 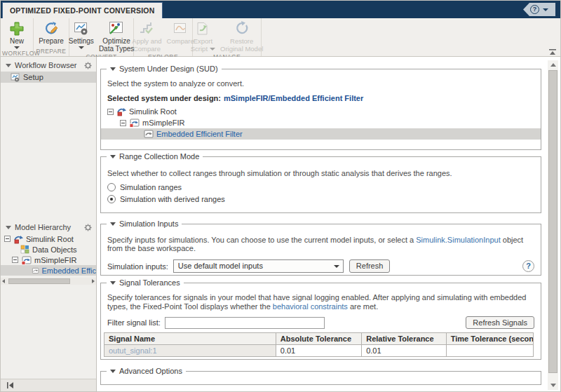 I want to click on col-absolute-tolerance: Absolute Tolerance, so click(x=318, y=339).